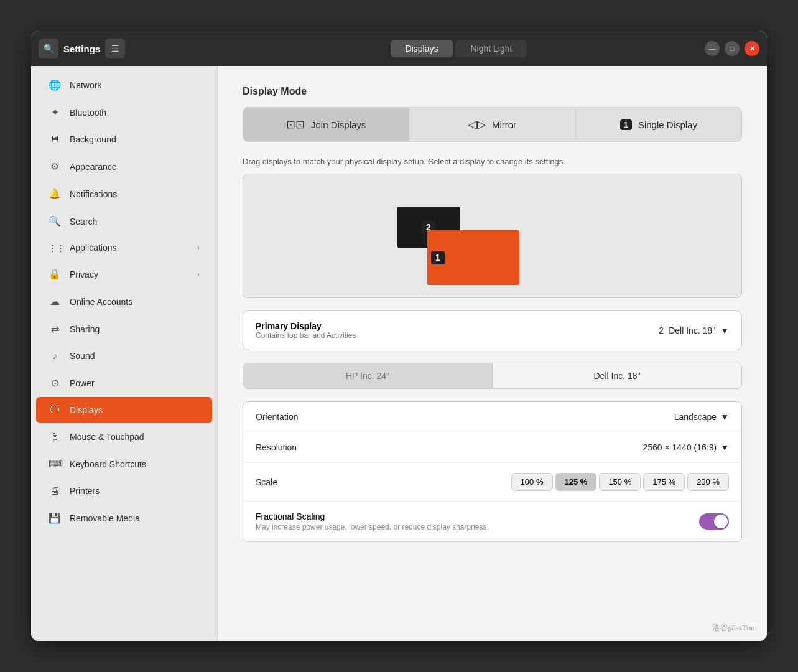 Image resolution: width=798 pixels, height=672 pixels. Describe the element at coordinates (619, 482) in the screenshot. I see `scale-150-button: 150 %` at that location.